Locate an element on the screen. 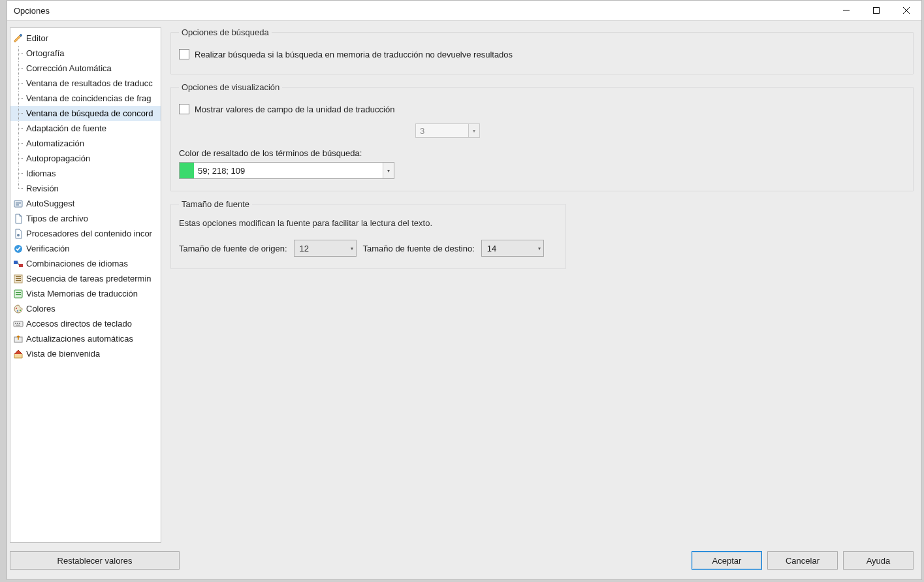  tree-node-secuencia-tareas: Secuencia de tareas predetermin is located at coordinates (86, 278).